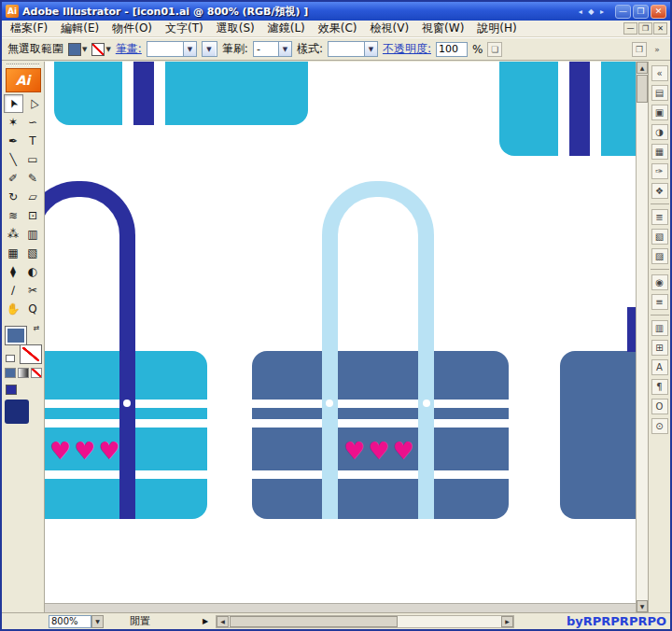 This screenshot has width=672, height=631. What do you see at coordinates (90, 350) in the screenshot?
I see `bag-left-handle` at bounding box center [90, 350].